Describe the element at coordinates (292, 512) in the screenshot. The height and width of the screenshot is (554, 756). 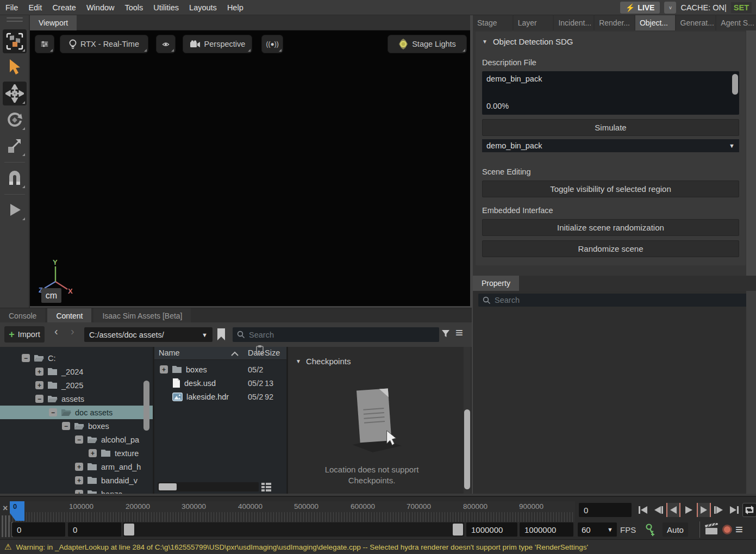
I see `timeline-ruler: 100000 200000 300000 400000 500000 60000…` at that location.